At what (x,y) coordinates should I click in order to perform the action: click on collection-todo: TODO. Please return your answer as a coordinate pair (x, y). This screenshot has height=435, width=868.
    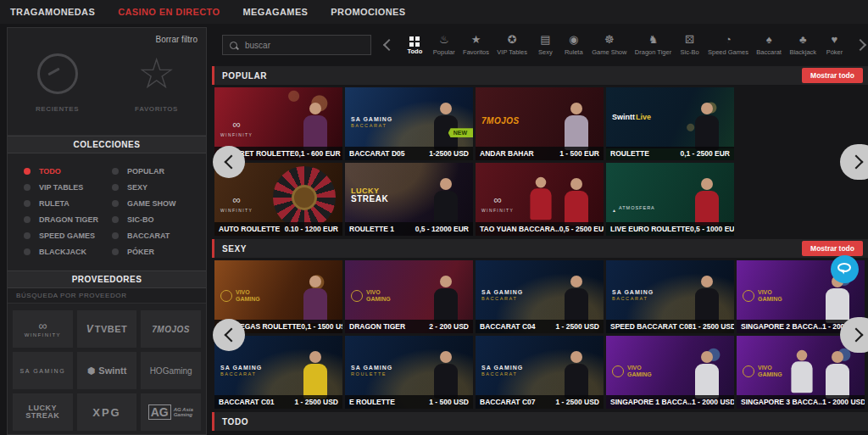
    Looking at the image, I should click on (68, 171).